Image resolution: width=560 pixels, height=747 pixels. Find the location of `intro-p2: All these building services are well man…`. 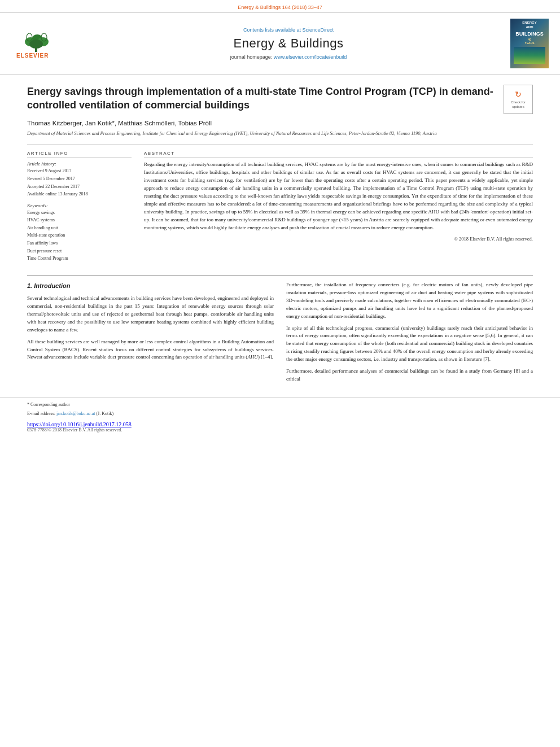

intro-p2: All these building services are well man… is located at coordinates (150, 350).